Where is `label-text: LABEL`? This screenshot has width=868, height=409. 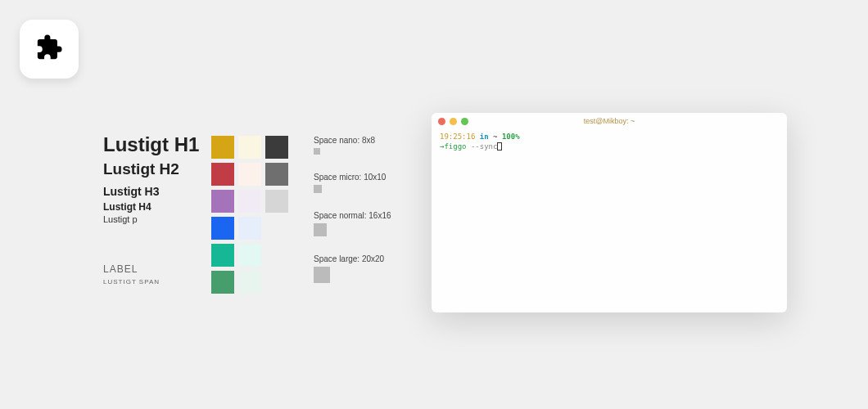 label-text: LABEL is located at coordinates (151, 269).